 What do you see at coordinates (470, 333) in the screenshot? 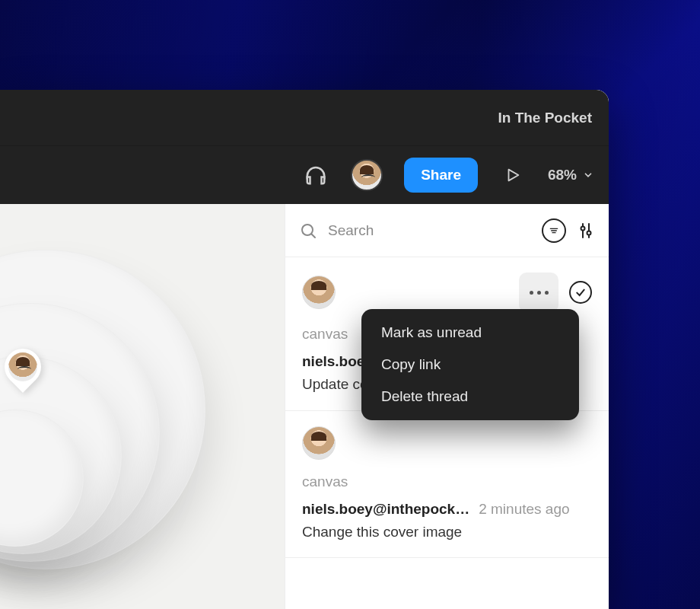
I see `menu-mark-unread: Mark as unread` at bounding box center [470, 333].